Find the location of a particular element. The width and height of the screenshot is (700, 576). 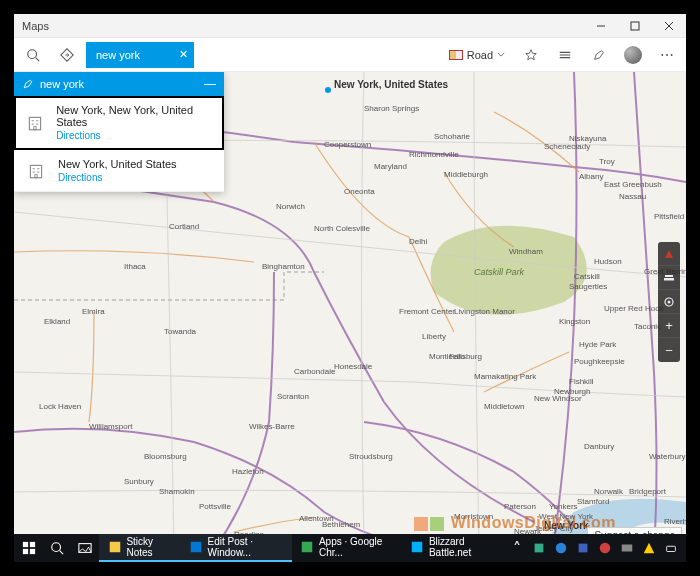

taskbar: Sticky NotesEdit Post · Window...Apps · … is located at coordinates (350, 548).